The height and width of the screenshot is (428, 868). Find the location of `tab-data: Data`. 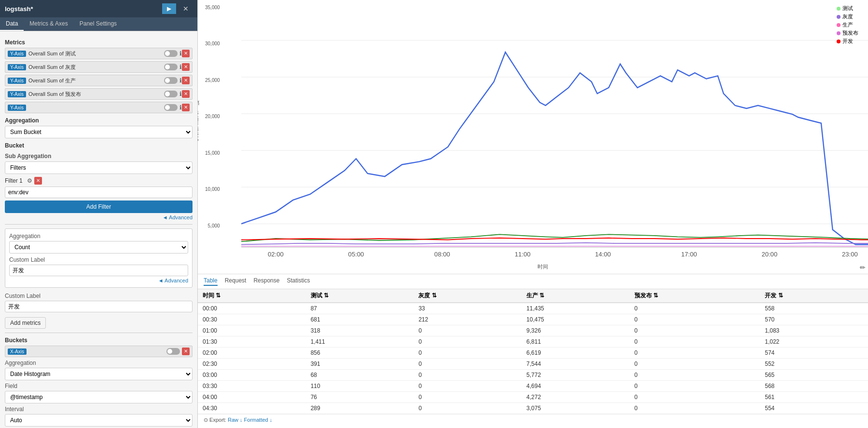

tab-data: Data is located at coordinates (12, 24).